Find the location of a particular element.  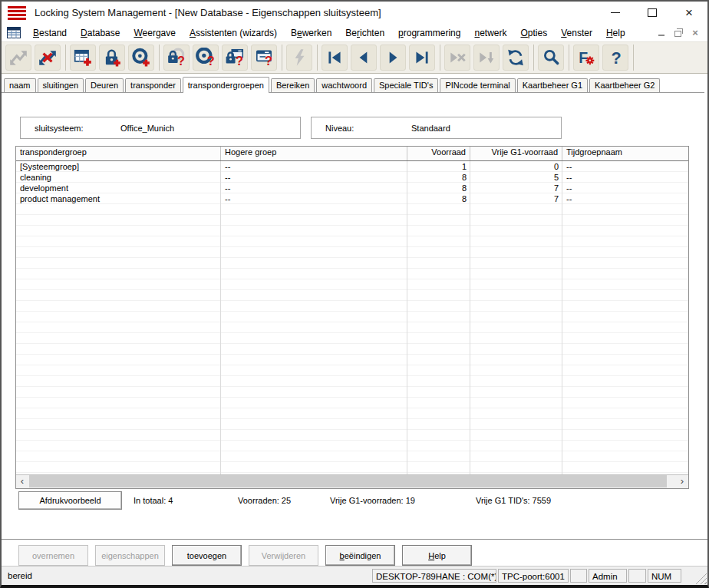

mdi-restore-button is located at coordinates (678, 33).